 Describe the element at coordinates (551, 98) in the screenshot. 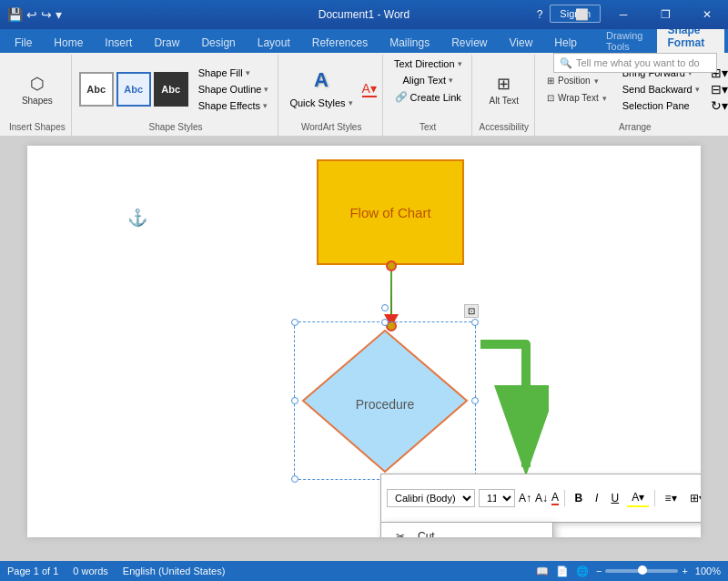

I see `wrap-text-icon: ⊡` at that location.